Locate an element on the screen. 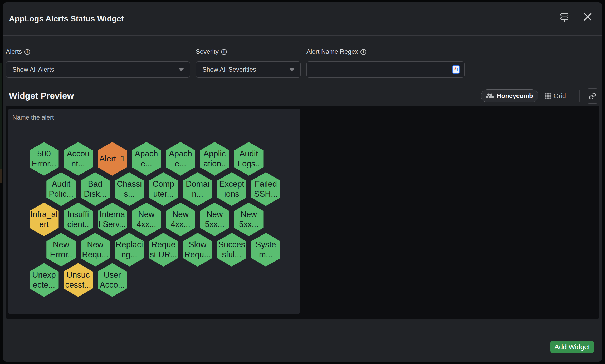  alert-hexagon-label: Chassi is located at coordinates (129, 184).